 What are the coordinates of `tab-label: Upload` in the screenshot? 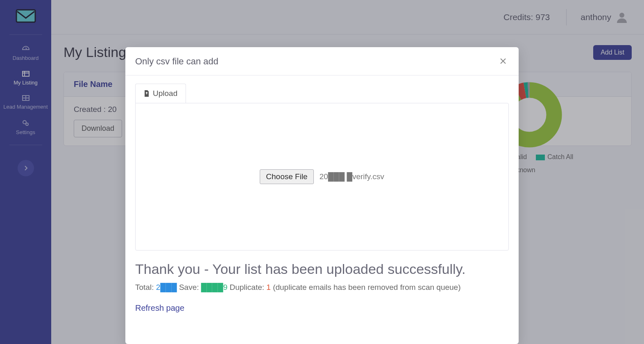 It's located at (165, 93).